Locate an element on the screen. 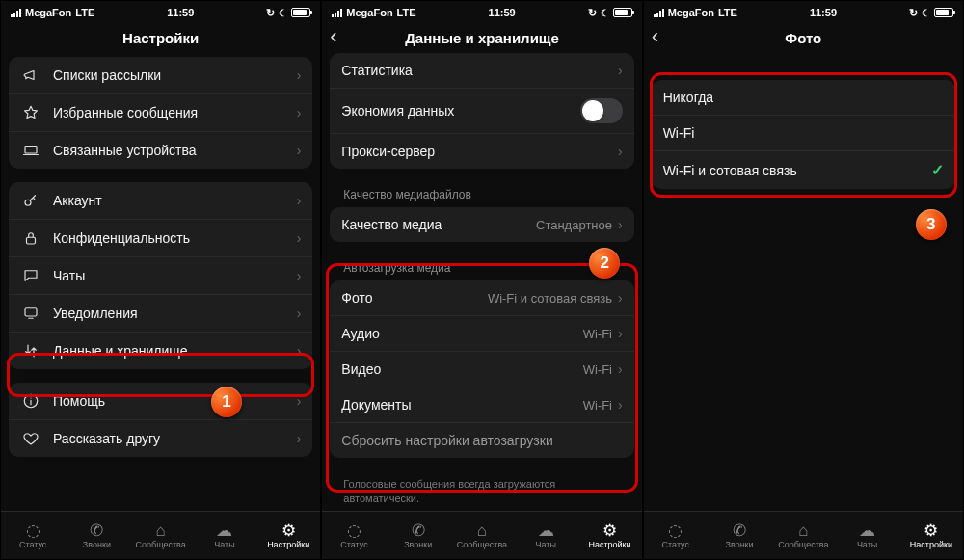  settings-group-lists: Списки рассылки › Избранные сообщения › … is located at coordinates (160, 113).